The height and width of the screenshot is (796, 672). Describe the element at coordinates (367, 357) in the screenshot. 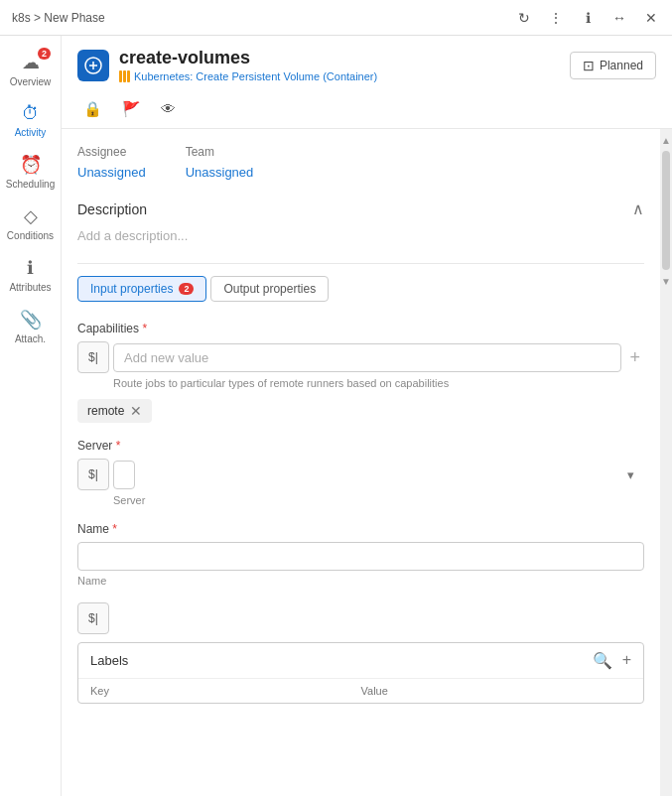

I see `capabilities-input` at that location.